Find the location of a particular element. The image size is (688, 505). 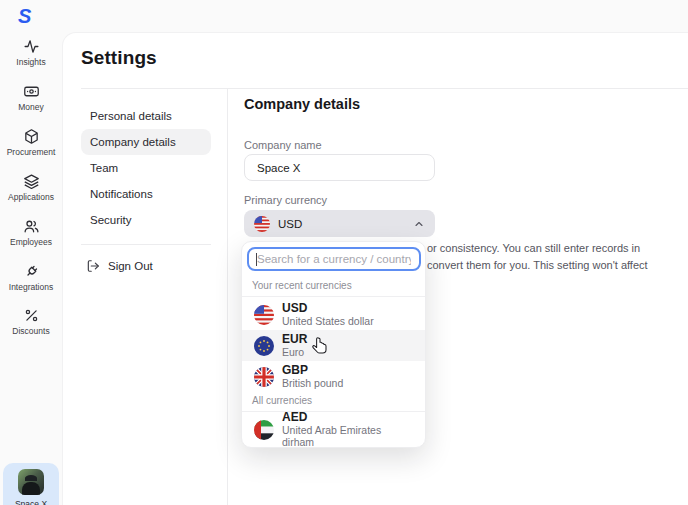

nav-content-divider is located at coordinates (228, 297).